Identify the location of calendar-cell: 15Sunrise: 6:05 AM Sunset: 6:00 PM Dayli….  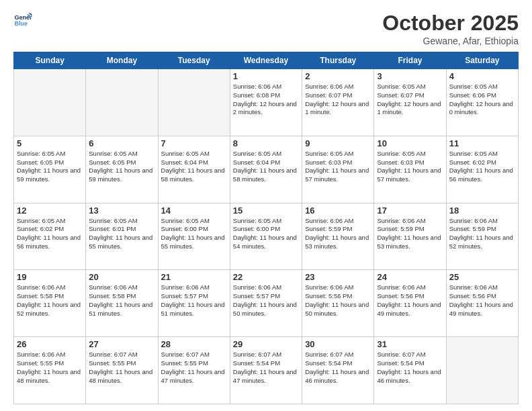
(266, 236).